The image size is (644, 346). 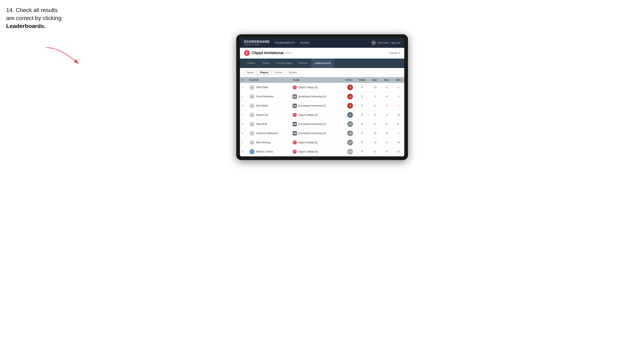 I want to click on cell-rd1: +2, so click(x=375, y=142).